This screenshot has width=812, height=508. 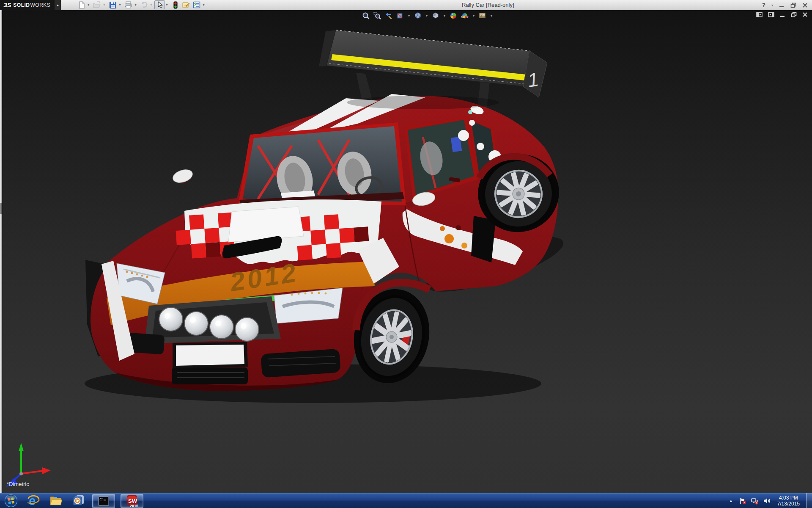 What do you see at coordinates (81, 5) in the screenshot?
I see `new-document-button` at bounding box center [81, 5].